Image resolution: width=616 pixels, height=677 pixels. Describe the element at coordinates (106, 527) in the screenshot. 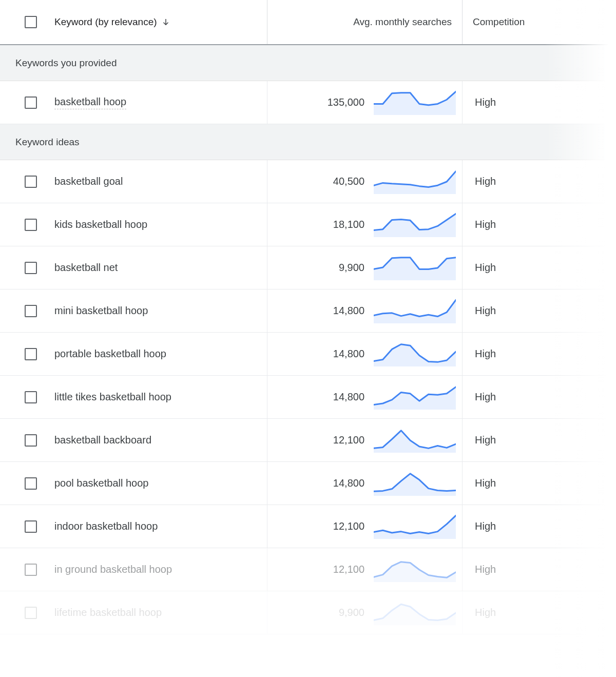

I see `keyword-text: indoor basketball hoop` at that location.